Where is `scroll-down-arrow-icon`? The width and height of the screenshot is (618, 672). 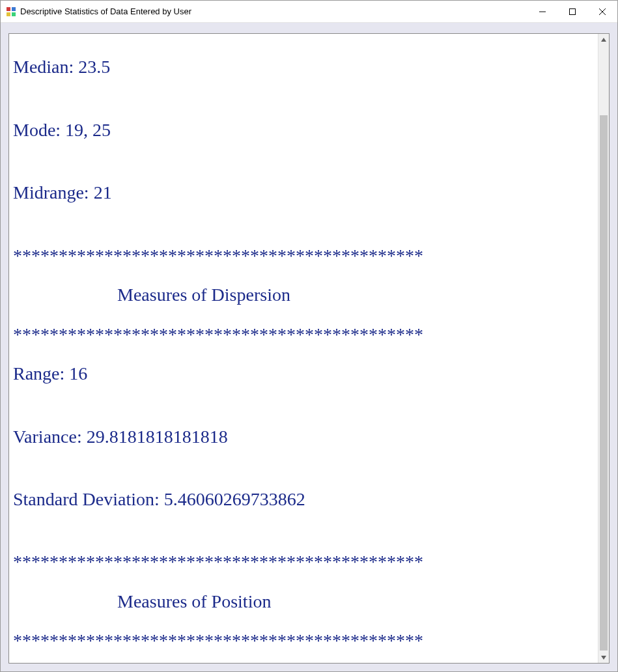 scroll-down-arrow-icon is located at coordinates (604, 658).